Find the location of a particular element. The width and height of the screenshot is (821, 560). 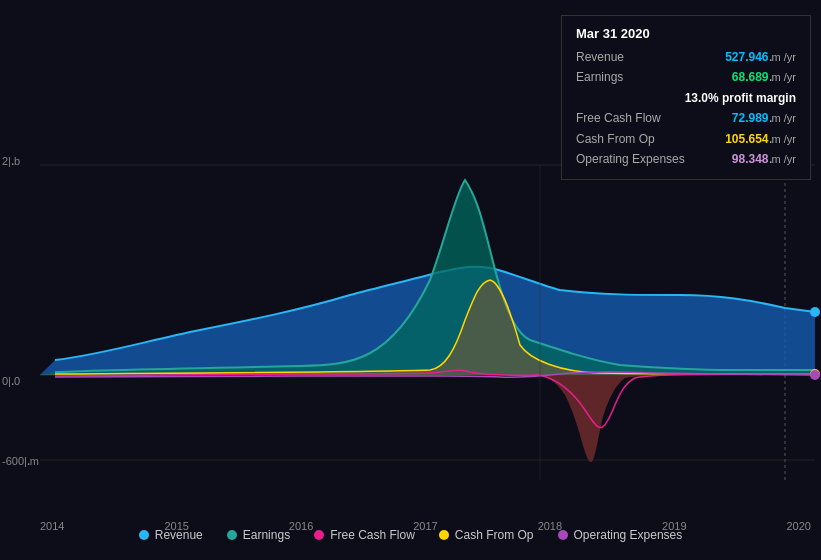

tooltip-cashop-label: Cash From Op is located at coordinates (616, 139).